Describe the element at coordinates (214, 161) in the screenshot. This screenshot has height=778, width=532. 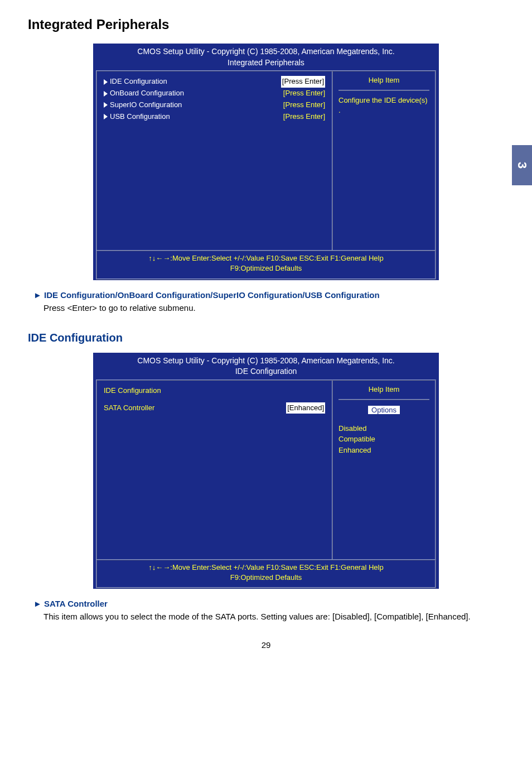
I see `bios-left-panel: IDE Configuration [Press Enter] OnBoard …` at that location.